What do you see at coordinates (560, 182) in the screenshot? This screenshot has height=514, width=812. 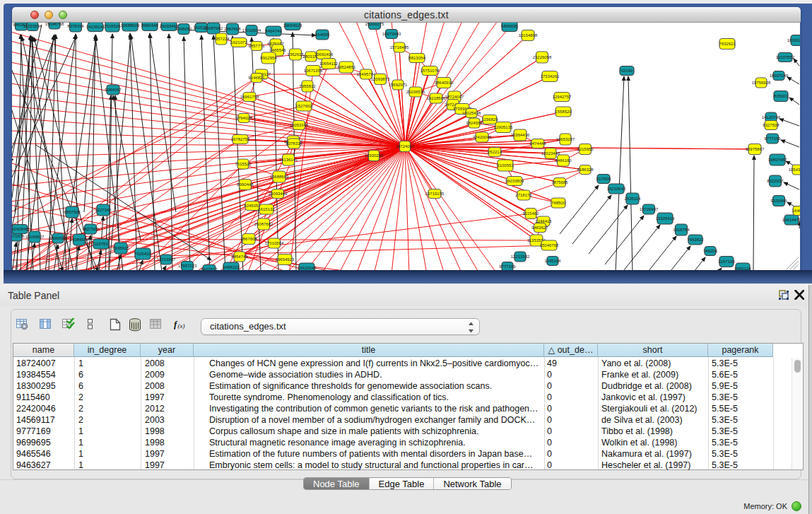 I see `svg-text: 3875685` at bounding box center [560, 182].